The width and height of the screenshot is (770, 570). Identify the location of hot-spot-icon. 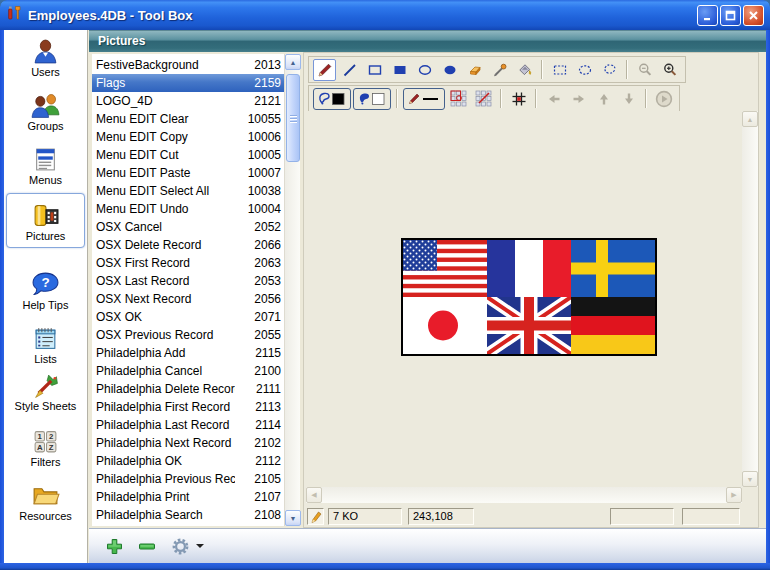
(519, 99).